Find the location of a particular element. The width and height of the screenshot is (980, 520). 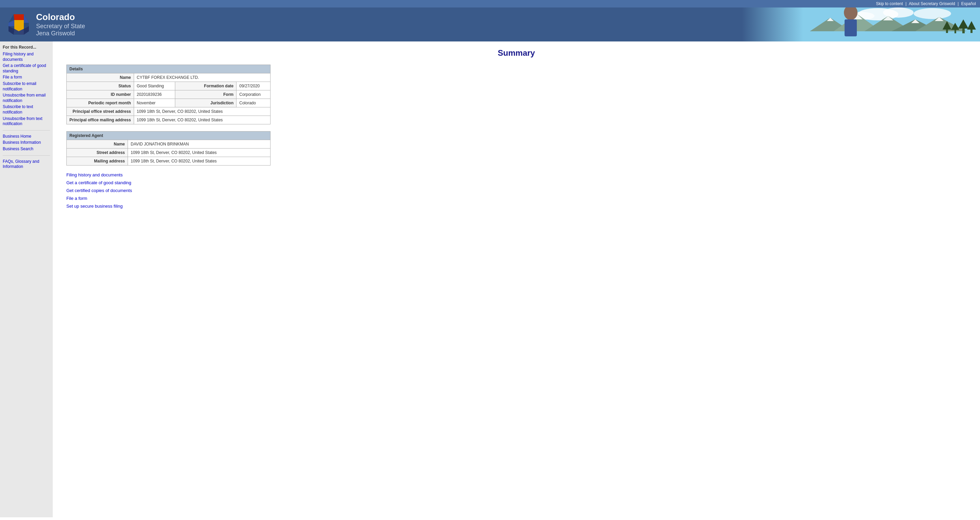

table-row: ID number 20201839236 Form Corporation is located at coordinates (169, 95).